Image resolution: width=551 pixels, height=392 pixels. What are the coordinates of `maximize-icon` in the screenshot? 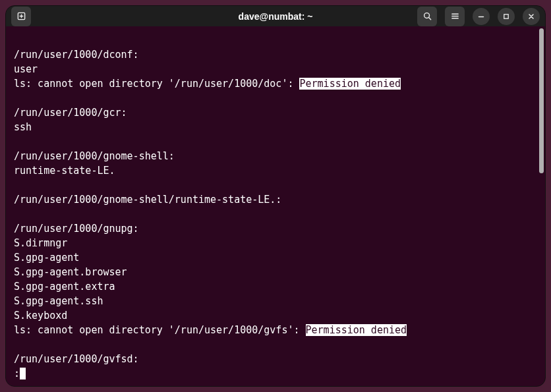 It's located at (506, 16).